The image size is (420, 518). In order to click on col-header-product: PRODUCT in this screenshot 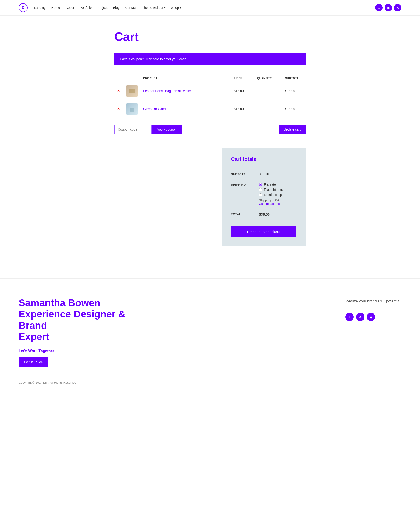, I will do `click(186, 78)`.